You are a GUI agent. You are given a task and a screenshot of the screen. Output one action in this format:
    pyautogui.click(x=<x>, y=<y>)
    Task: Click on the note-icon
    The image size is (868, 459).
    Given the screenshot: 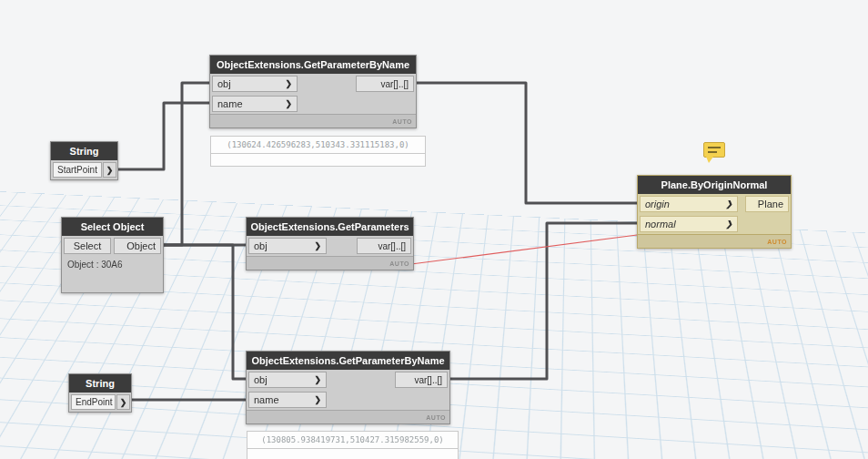 What is the action you would take?
    pyautogui.click(x=714, y=149)
    